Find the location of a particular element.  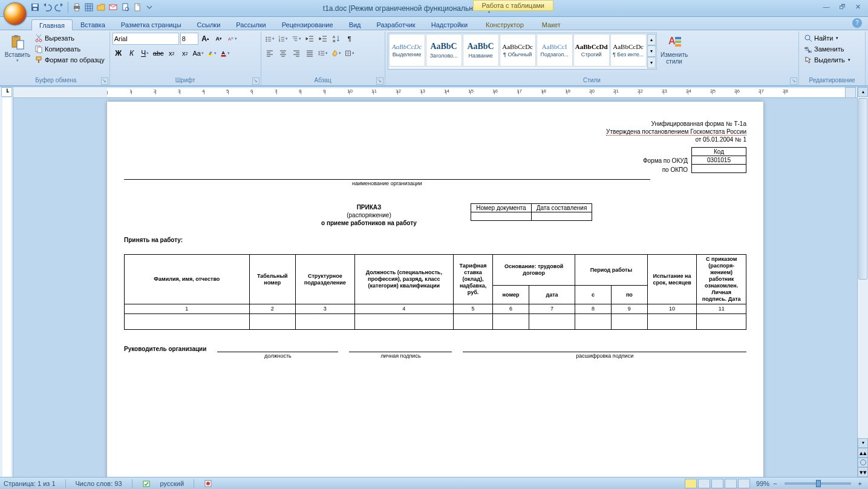

tab-addins: Надстройки is located at coordinates (449, 24).